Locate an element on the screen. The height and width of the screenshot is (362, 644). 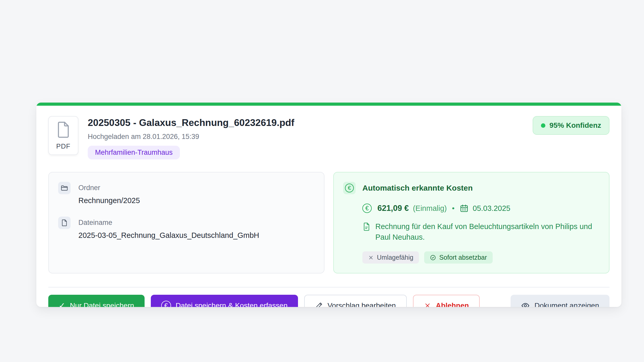
folder-icon is located at coordinates (64, 188).